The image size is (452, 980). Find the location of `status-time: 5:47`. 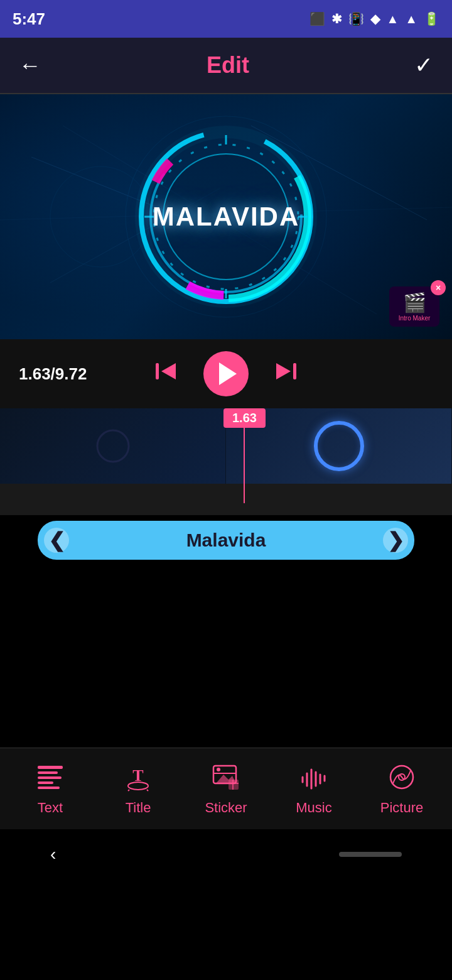

status-time: 5:47 is located at coordinates (29, 19).